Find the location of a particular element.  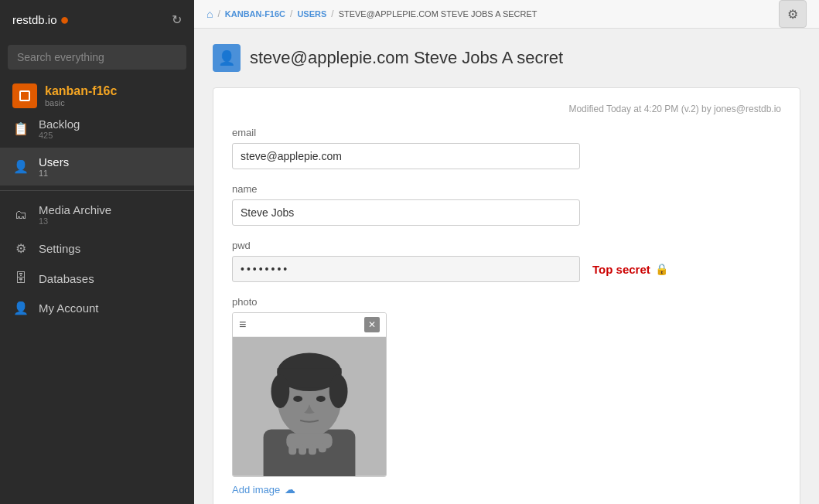

photo-image-area is located at coordinates (309, 407).